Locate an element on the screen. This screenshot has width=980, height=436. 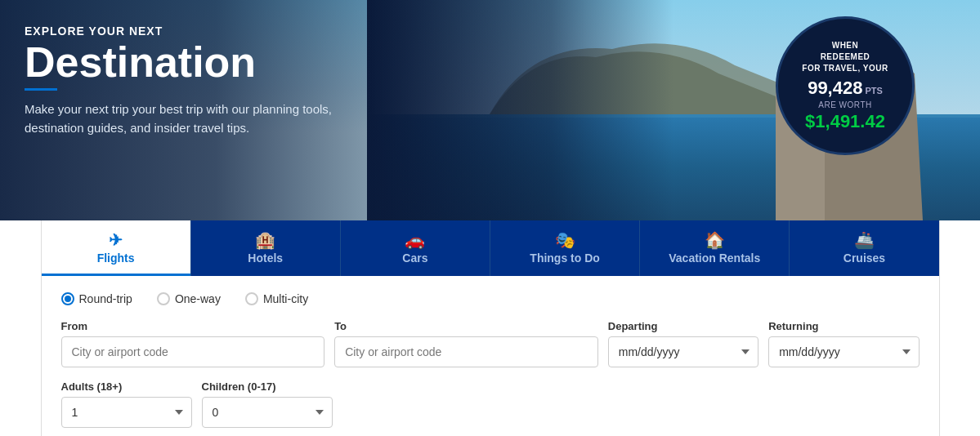
tab-cruises-label: Cruises is located at coordinates (865, 258).